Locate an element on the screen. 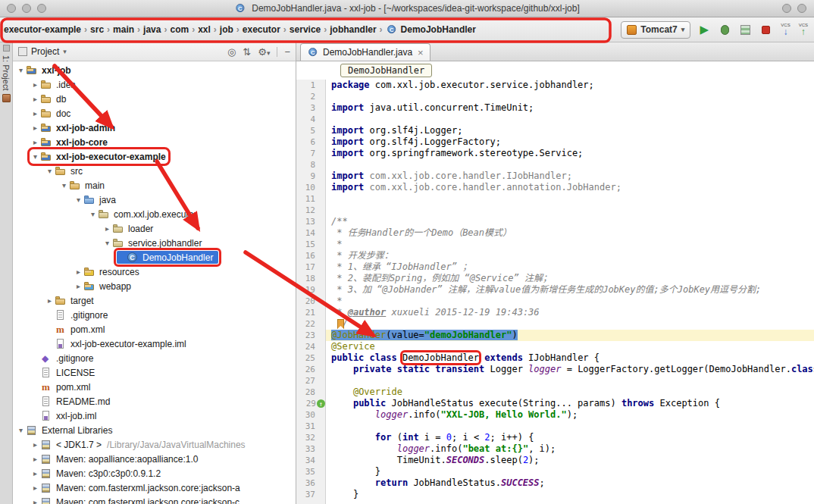  breadcrumb-item-main: main is located at coordinates (124, 30).